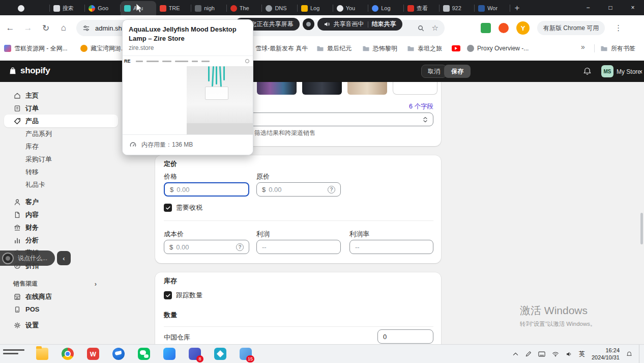 This screenshot has height=363, width=644. What do you see at coordinates (61, 310) in the screenshot?
I see `sidebar-item-pos: POS` at bounding box center [61, 310].